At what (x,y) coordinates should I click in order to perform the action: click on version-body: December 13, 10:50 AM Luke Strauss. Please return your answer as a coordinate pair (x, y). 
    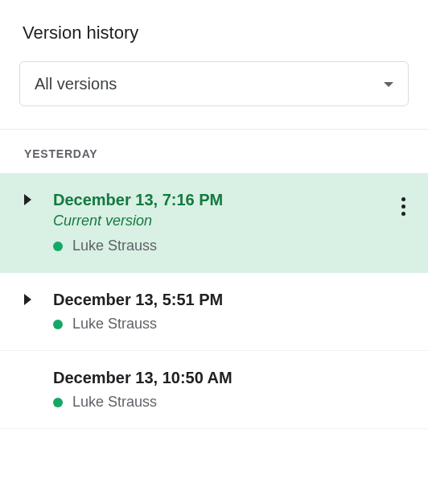
    Looking at the image, I should click on (232, 390).